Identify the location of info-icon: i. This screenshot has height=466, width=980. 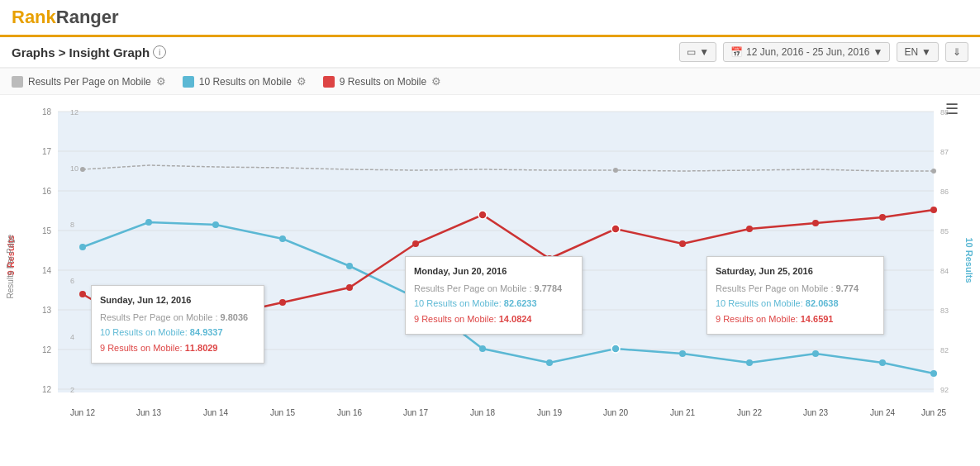
(159, 52).